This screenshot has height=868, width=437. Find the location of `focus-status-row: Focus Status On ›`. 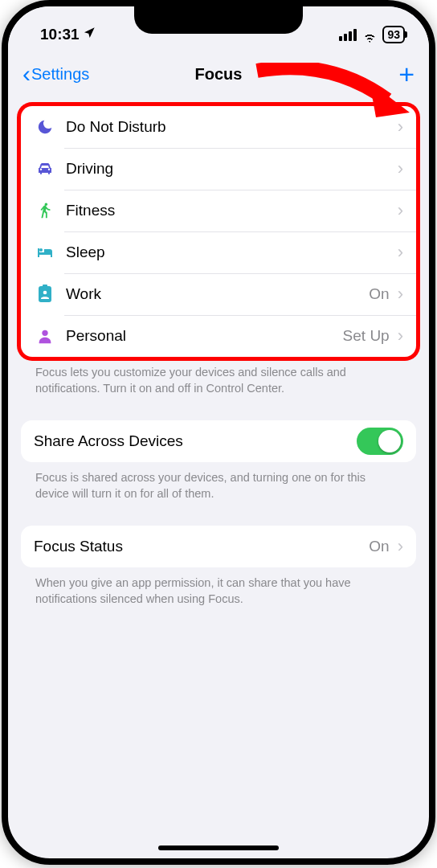

focus-status-row: Focus Status On › is located at coordinates (218, 547).